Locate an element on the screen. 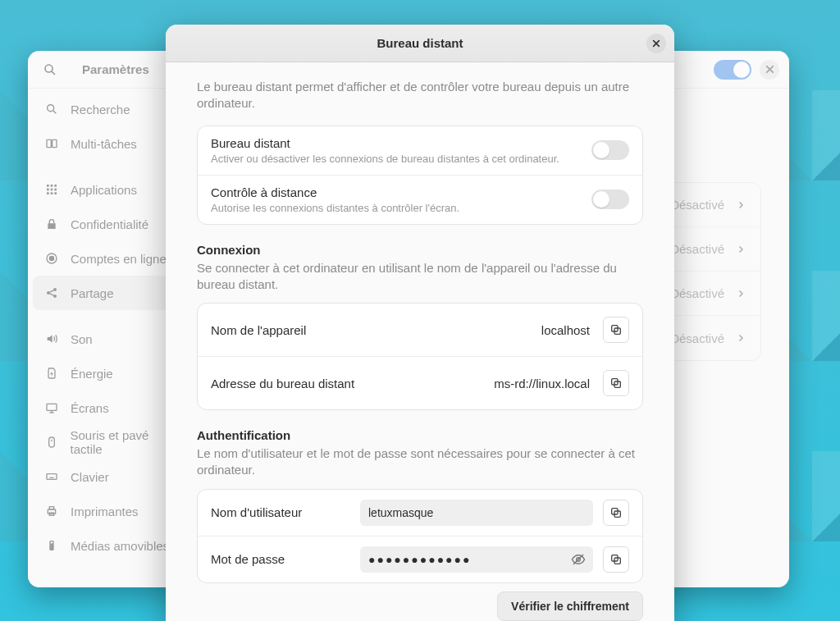  username-field: letuxmasque is located at coordinates (477, 513).